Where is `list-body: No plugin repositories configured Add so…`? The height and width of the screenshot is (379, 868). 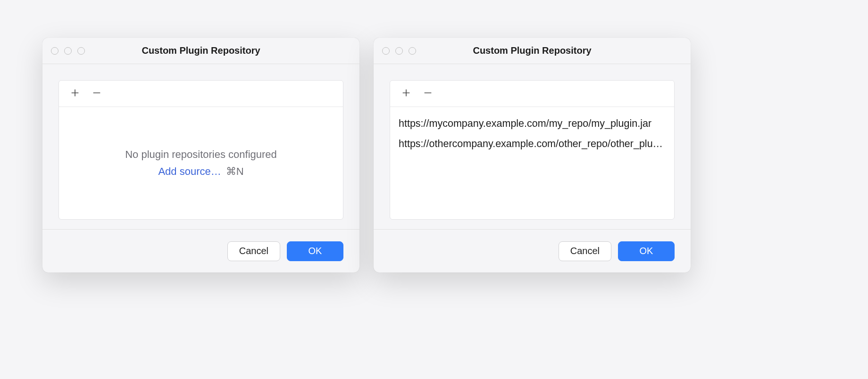 list-body: No plugin repositories configured Add so… is located at coordinates (201, 163).